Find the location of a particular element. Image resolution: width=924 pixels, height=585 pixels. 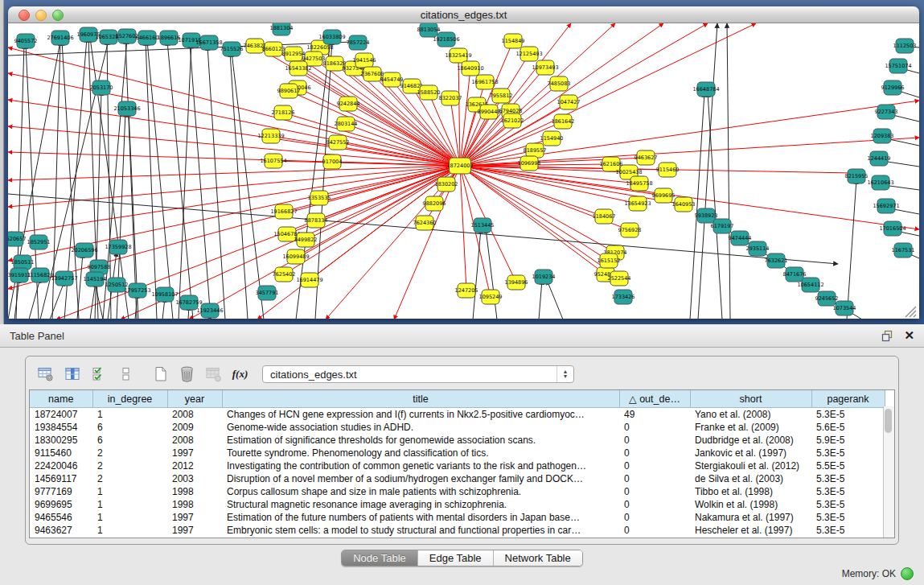

table-cell: Nakamura et al. (1997) is located at coordinates (751, 517).